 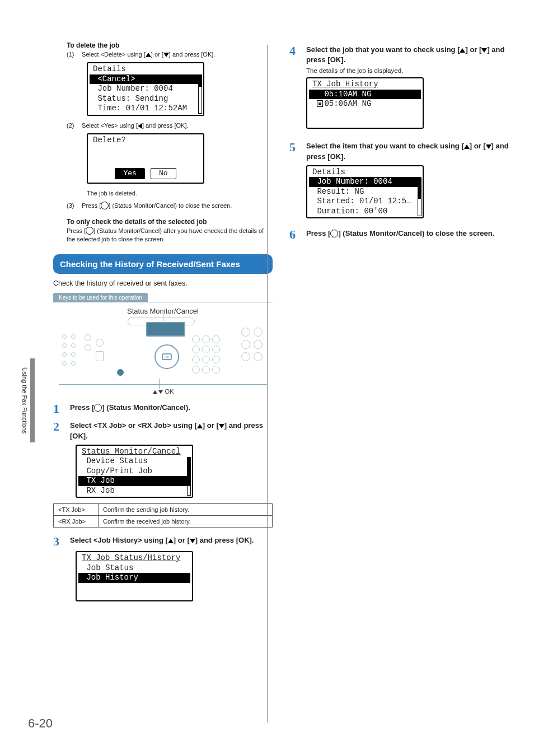 I want to click on side-tab: Using the Fax Functions, so click(x=28, y=400).